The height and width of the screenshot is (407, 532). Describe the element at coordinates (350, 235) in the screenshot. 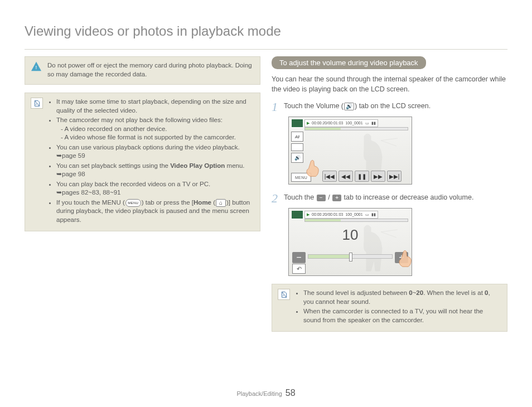

I see `volume-level: 10` at that location.